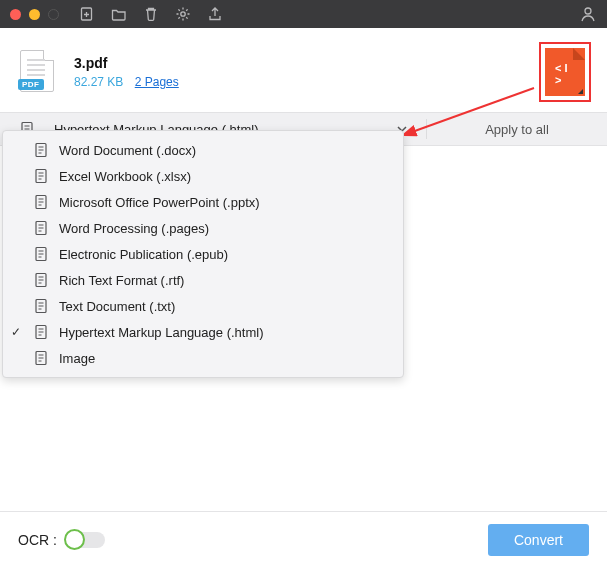  Describe the element at coordinates (215, 14) in the screenshot. I see `export-icon` at that location.